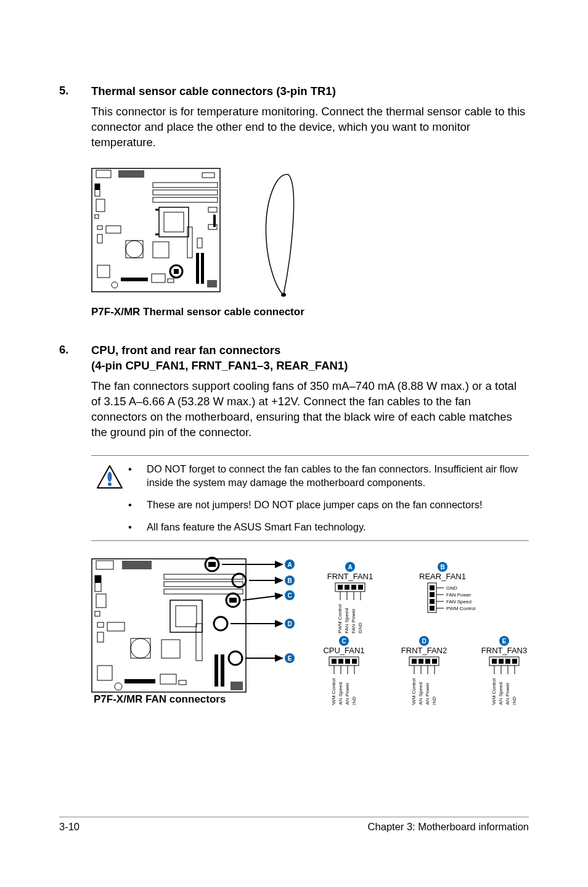 This screenshot has width=588, height=887. I want to click on chapter-title: Chapter 3: Motherboard information, so click(449, 827).